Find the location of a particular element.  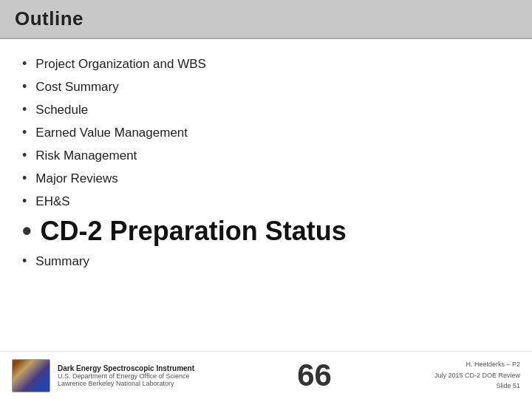

bullet-text: Major Reviews is located at coordinates (77, 179).